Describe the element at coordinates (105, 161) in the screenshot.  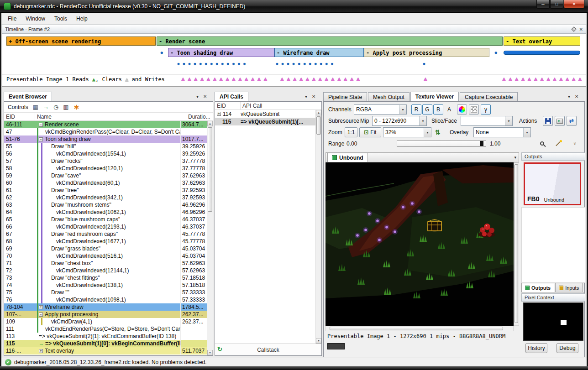
I see `table-row: 57 Draw "rocks" 37.77778` at that location.